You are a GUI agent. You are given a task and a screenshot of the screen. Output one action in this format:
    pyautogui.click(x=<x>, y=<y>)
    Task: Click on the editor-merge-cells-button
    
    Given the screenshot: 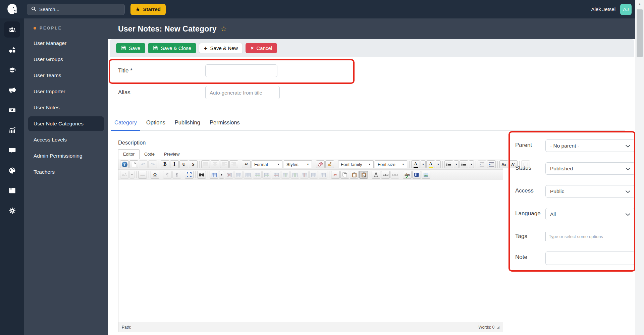 What is the action you would take?
    pyautogui.click(x=314, y=175)
    